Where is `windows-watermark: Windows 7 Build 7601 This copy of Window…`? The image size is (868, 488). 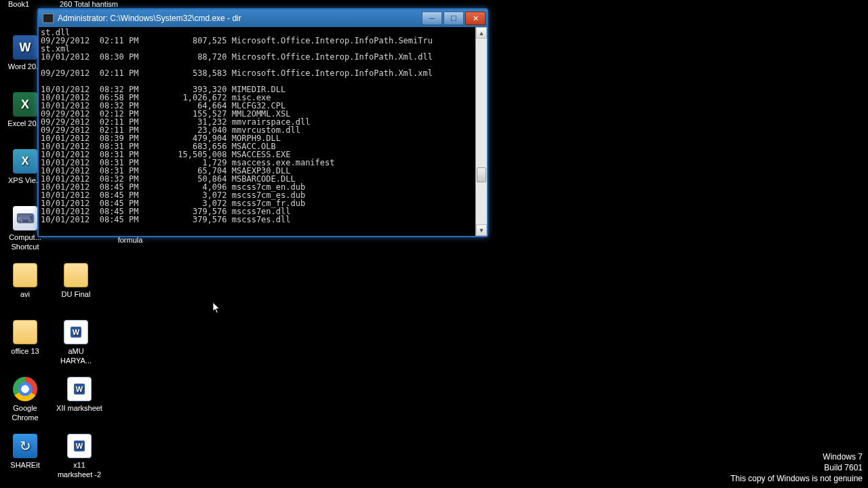
windows-watermark: Windows 7 Build 7601 This copy of Window… is located at coordinates (796, 468).